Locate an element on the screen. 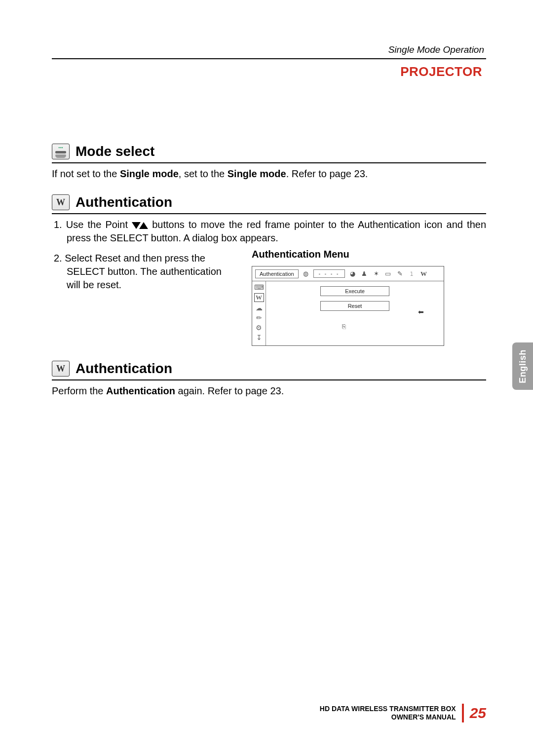 This screenshot has height=756, width=533. footer: HD DATA WIRELESS TRANSMITTER BOX OWNER'S… is located at coordinates (403, 713).